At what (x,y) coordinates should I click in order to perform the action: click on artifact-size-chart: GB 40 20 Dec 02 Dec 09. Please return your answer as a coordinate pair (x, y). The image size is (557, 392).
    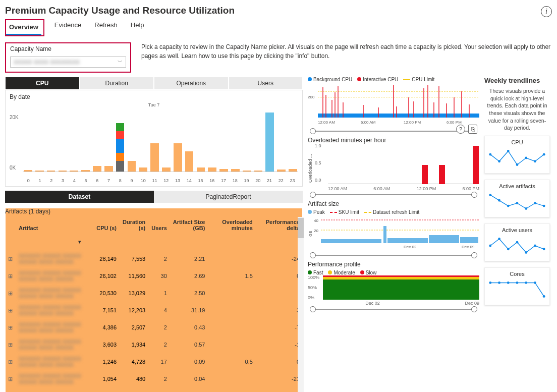
    Looking at the image, I should click on (394, 233).